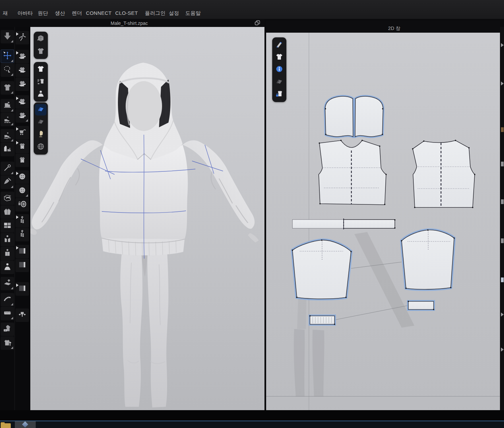 This screenshot has height=428, width=504. What do you see at coordinates (7, 240) in the screenshot?
I see `drape-open-tool` at bounding box center [7, 240].